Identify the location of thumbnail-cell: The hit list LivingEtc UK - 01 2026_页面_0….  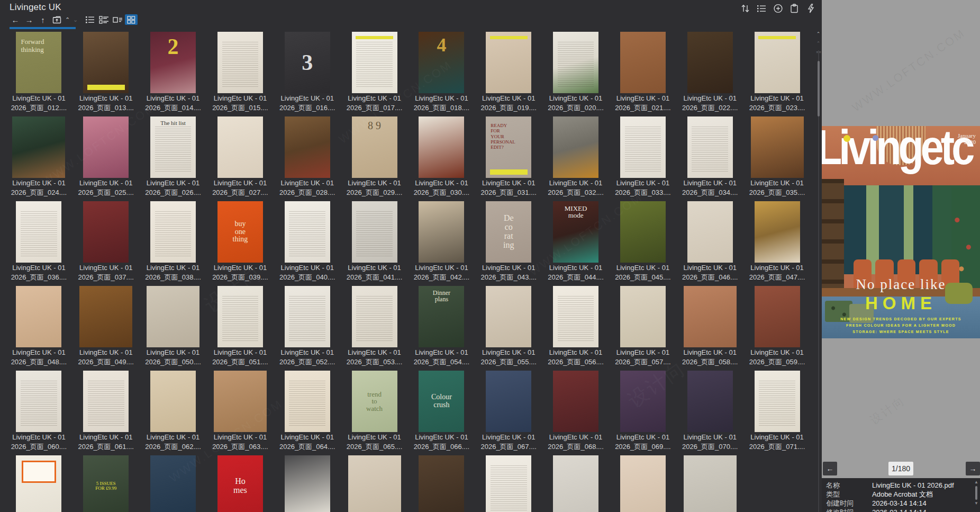
(174, 157).